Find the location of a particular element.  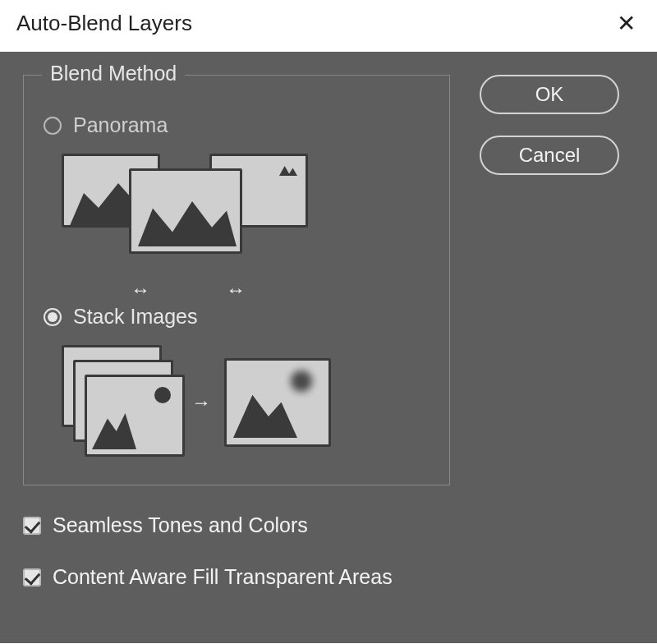

panorama-thumb-center is located at coordinates (186, 211).